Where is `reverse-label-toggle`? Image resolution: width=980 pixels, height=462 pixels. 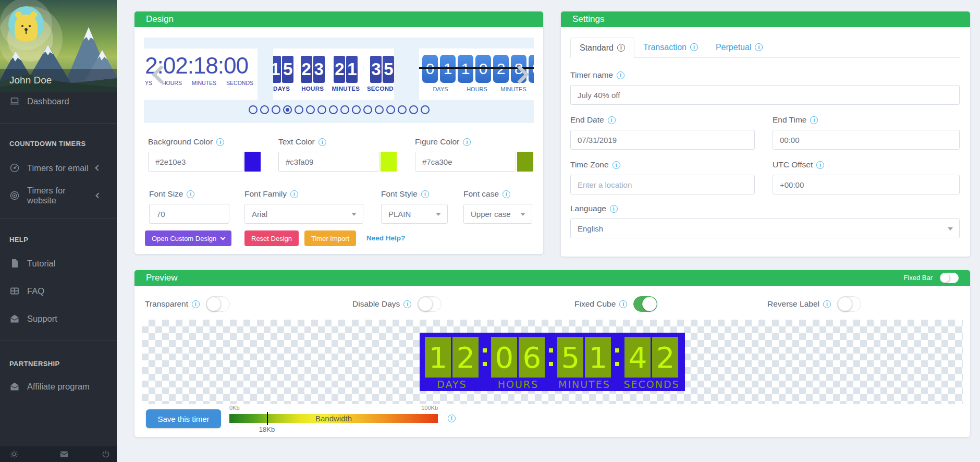
reverse-label-toggle is located at coordinates (849, 304).